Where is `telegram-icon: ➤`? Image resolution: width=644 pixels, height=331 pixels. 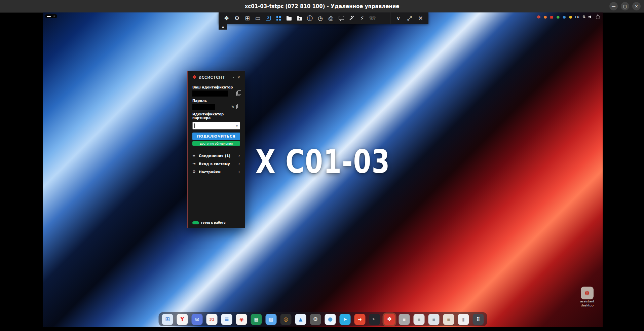 telegram-icon: ➤ is located at coordinates (345, 319).